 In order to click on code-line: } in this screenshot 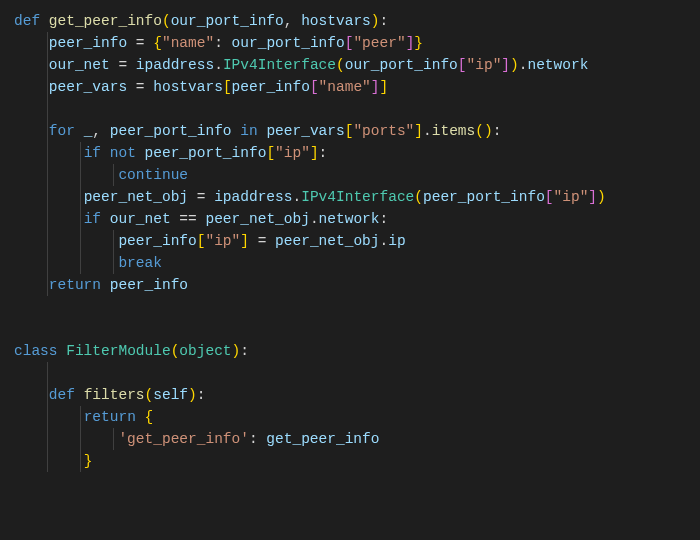, I will do `click(53, 461)`.